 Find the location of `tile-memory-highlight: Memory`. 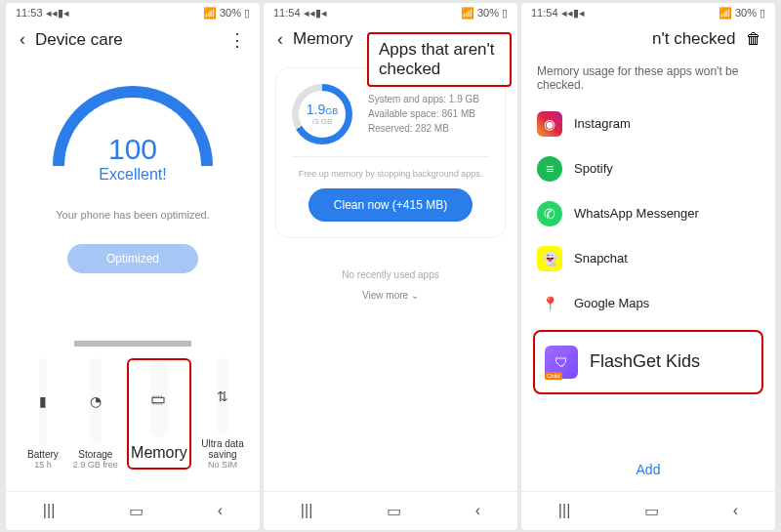

tile-memory-highlight: Memory is located at coordinates (159, 414).